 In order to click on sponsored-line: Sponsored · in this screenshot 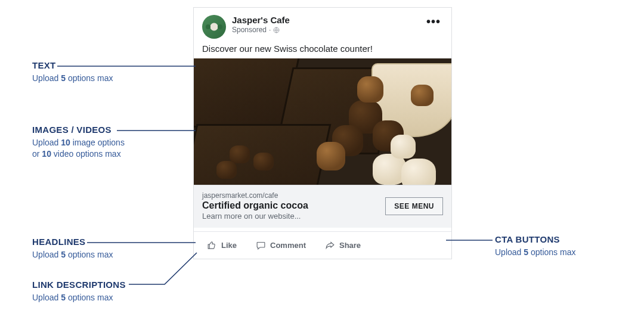, I will do `click(328, 30)`.